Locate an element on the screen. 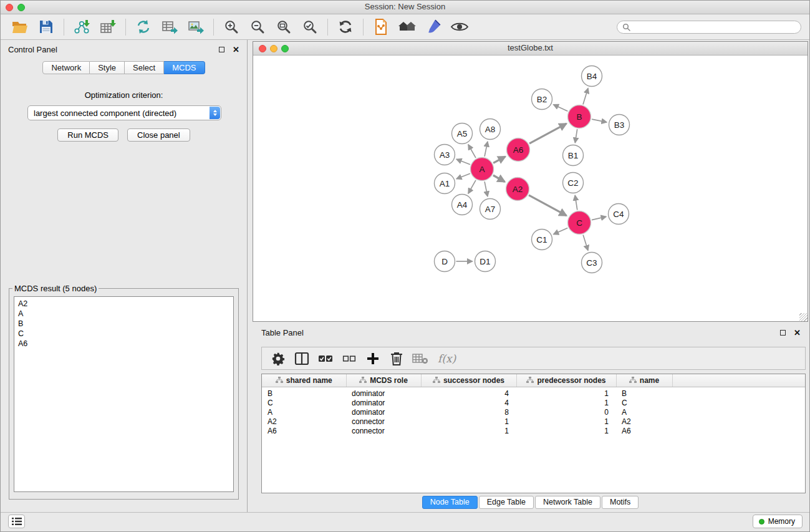 Image resolution: width=810 pixels, height=532 pixels. search-input is located at coordinates (715, 27).